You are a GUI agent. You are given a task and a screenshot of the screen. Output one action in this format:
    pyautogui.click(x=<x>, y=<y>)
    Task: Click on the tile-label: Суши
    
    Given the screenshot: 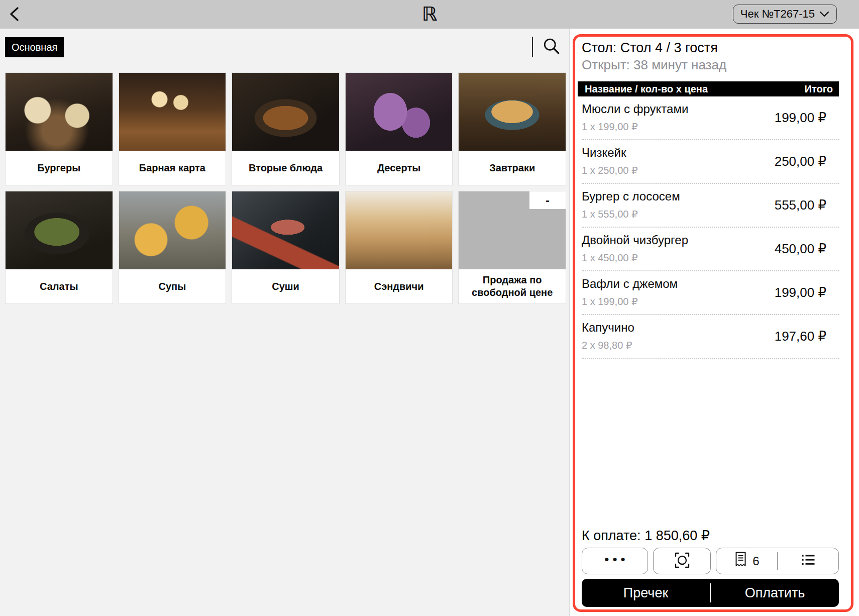 What is the action you would take?
    pyautogui.click(x=285, y=286)
    